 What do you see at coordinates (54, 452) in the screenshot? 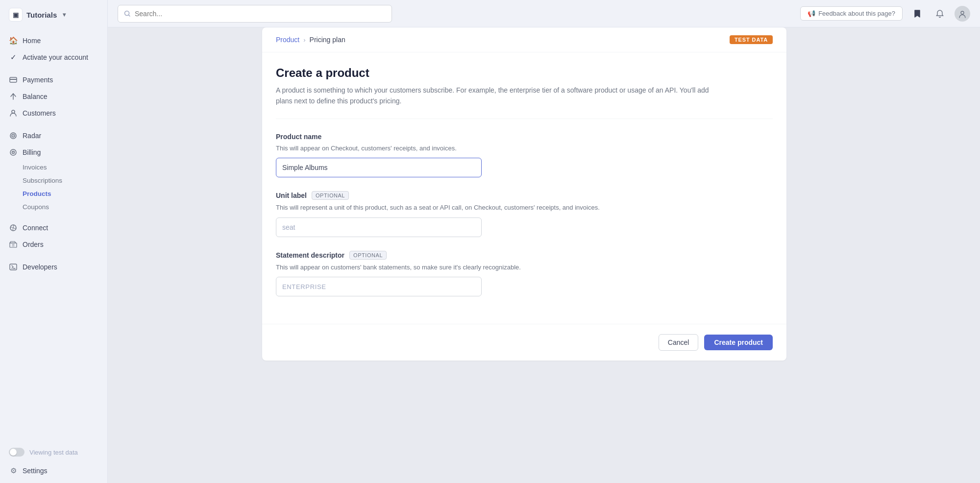
I see `test-data-toggle-row: Viewing test data` at bounding box center [54, 452].